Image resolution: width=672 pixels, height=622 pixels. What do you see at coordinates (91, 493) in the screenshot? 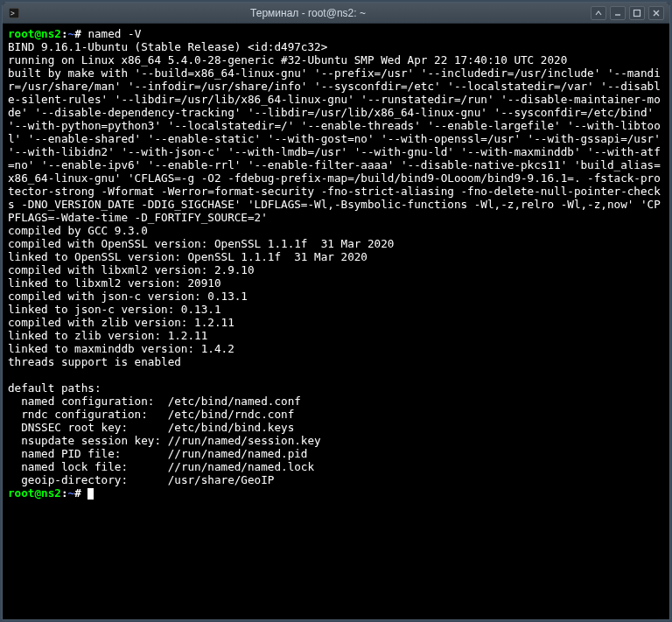
I see `cursor` at bounding box center [91, 493].